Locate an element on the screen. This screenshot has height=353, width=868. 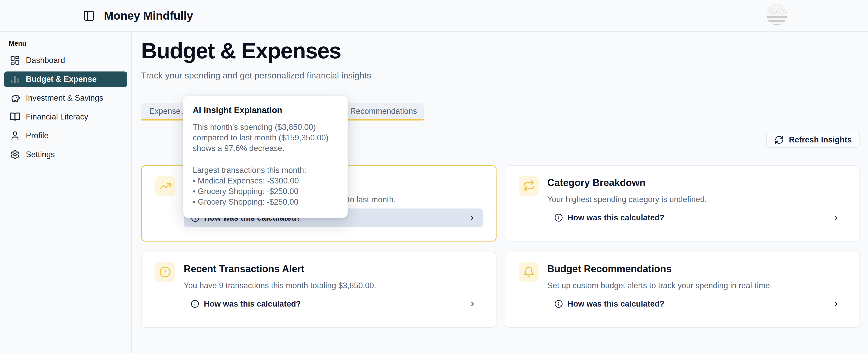
sidebar-menu-label: Menu is located at coordinates (70, 43).